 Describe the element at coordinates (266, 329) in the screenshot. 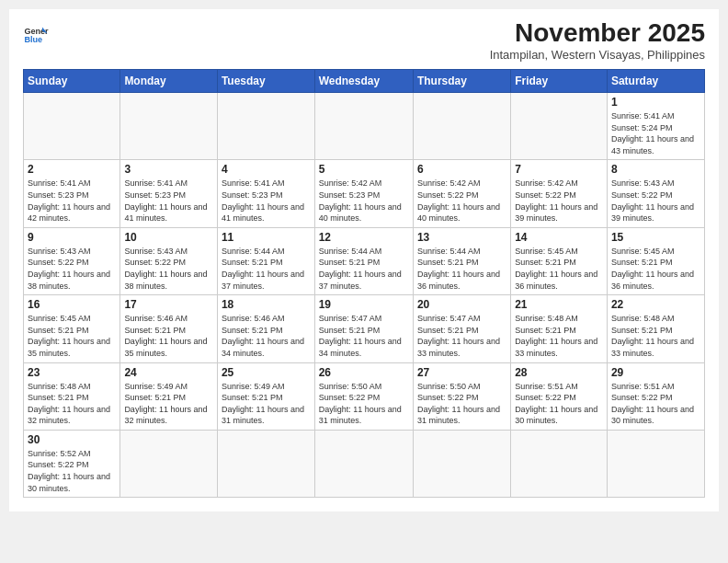

I see `day-18: 18 Sunrise: 5:46 AM Sunset: 5:21 PM Dayl…` at that location.